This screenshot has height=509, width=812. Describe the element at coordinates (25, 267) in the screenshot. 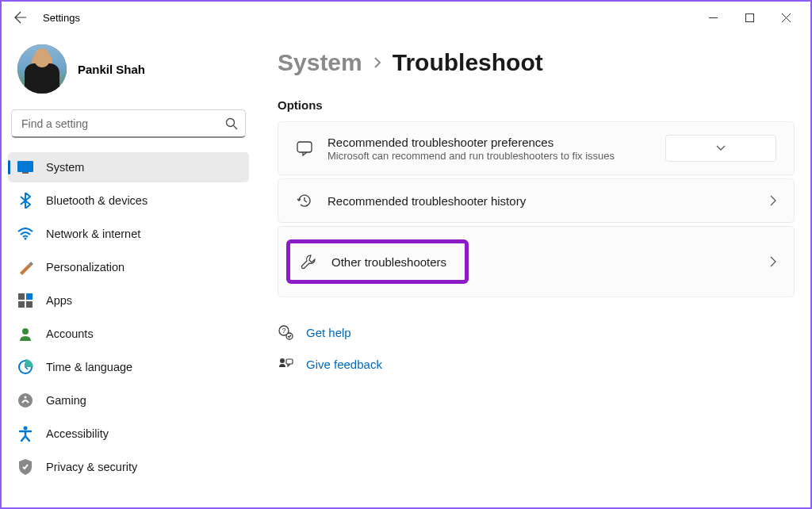

I see `paint-icon` at that location.